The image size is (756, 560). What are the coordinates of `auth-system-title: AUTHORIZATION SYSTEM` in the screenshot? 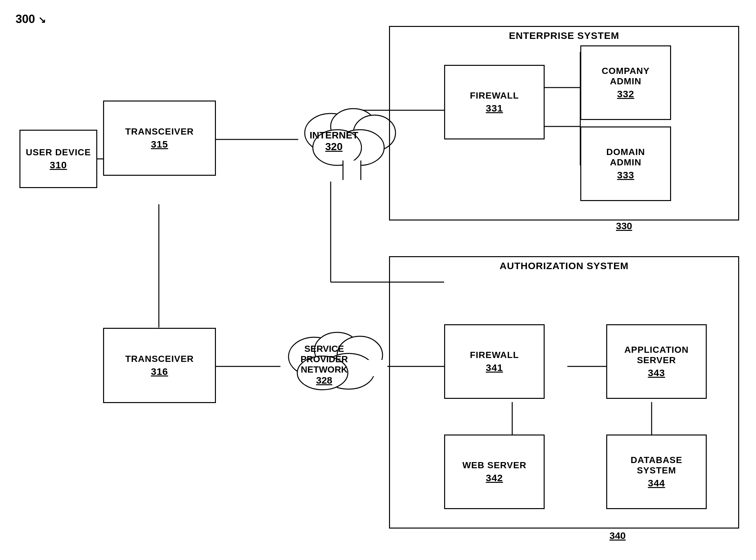 It's located at (564, 266).